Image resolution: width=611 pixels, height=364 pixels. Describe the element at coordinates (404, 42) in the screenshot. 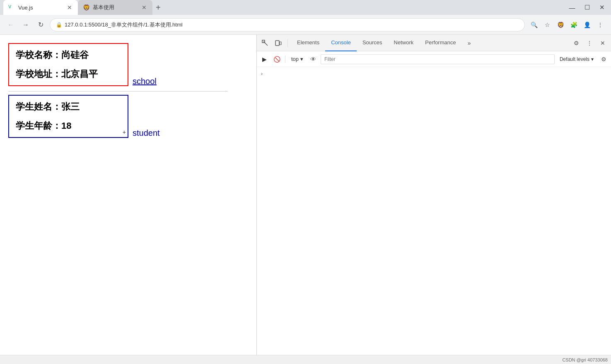

I see `tab-network-label: Network` at that location.